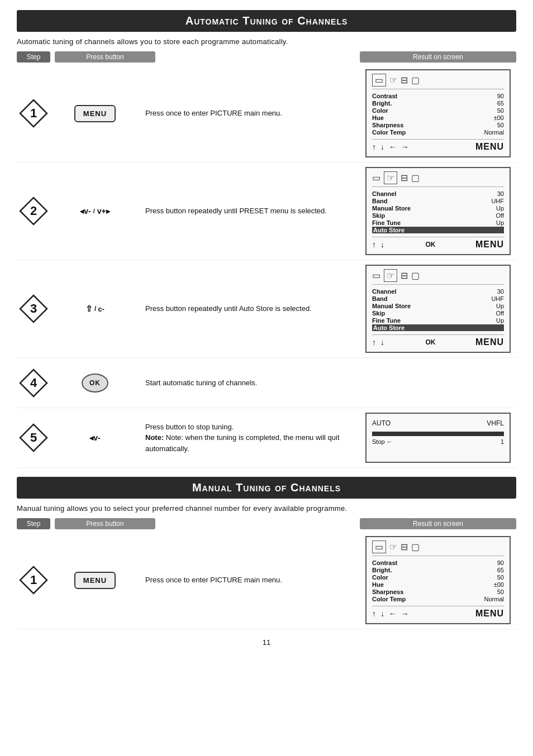 The height and width of the screenshot is (756, 533). What do you see at coordinates (438, 299) in the screenshot?
I see `screen-row-band-3: BandUHF` at bounding box center [438, 299].